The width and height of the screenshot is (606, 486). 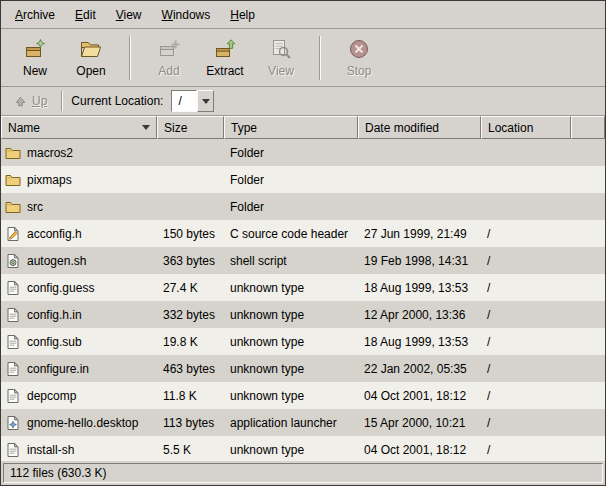 What do you see at coordinates (360, 71) in the screenshot?
I see `toolbar-button-label: Stop` at bounding box center [360, 71].